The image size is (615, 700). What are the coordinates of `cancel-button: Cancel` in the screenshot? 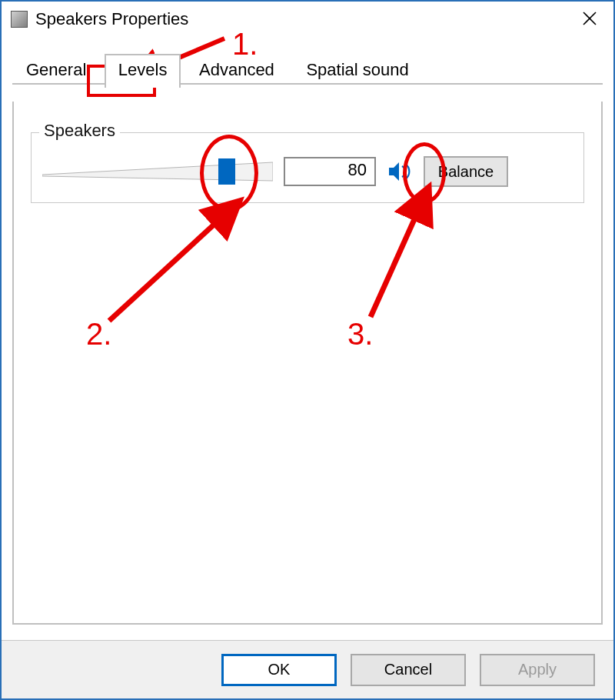 It's located at (408, 670).